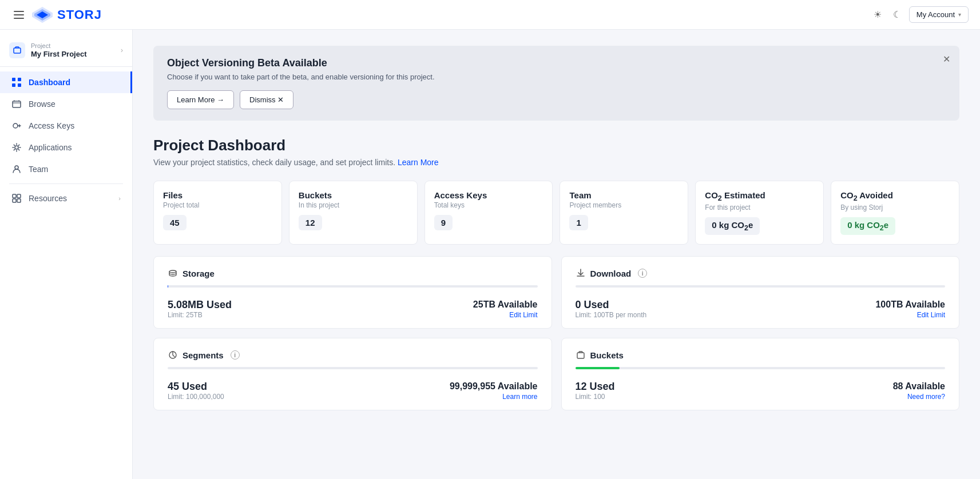 The image size is (980, 479). Describe the element at coordinates (42, 15) in the screenshot. I see `storj-logo-icon` at that location.